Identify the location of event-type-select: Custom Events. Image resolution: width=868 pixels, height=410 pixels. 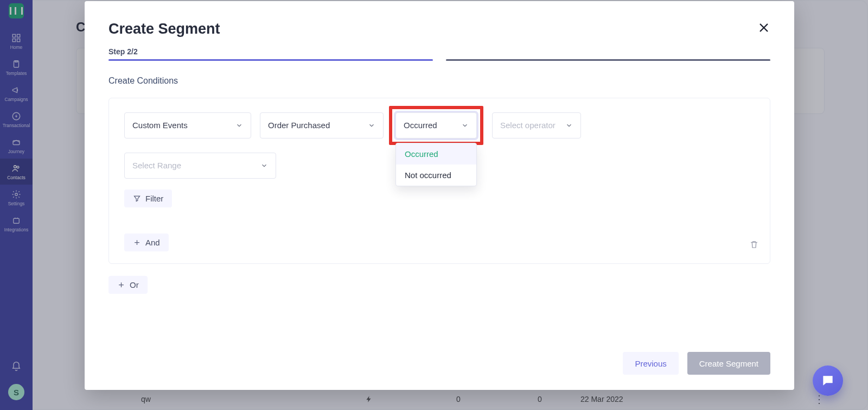
(188, 125).